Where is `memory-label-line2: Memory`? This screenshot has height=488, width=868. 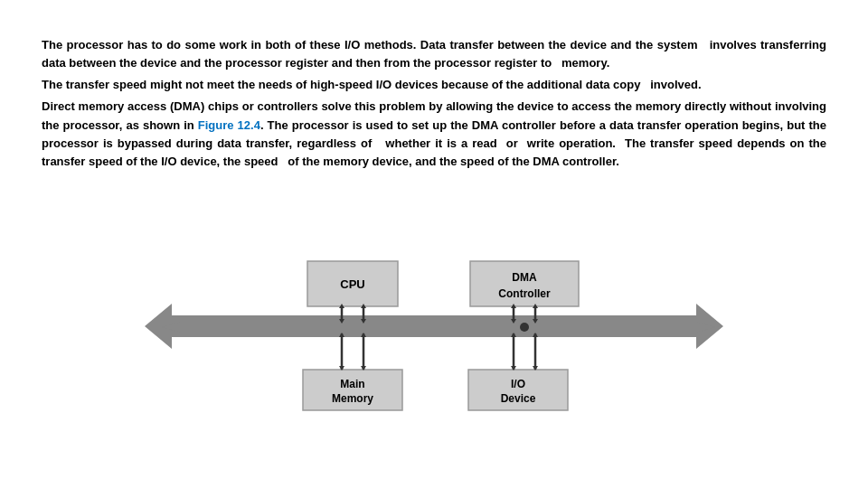
memory-label-line2: Memory is located at coordinates (353, 399).